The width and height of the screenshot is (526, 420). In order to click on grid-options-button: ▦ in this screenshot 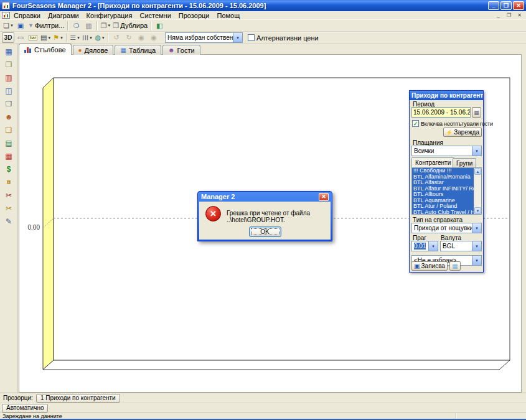, I will do `click(455, 266)`.